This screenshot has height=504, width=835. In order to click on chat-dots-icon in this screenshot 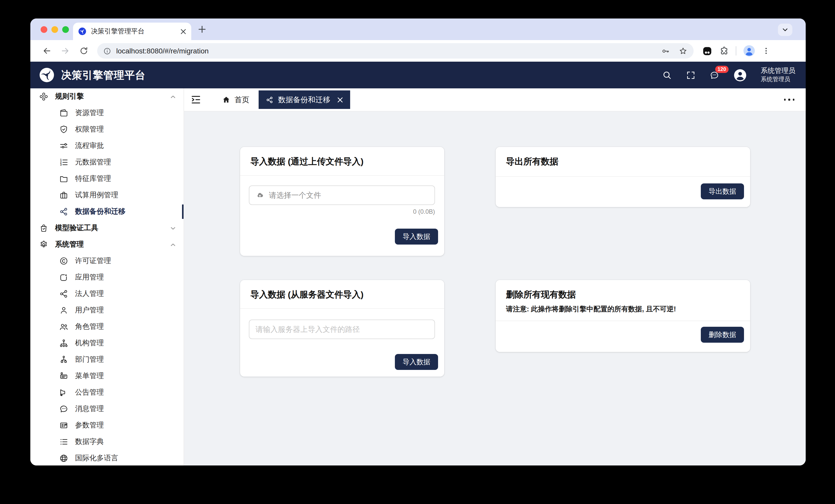, I will do `click(64, 409)`.